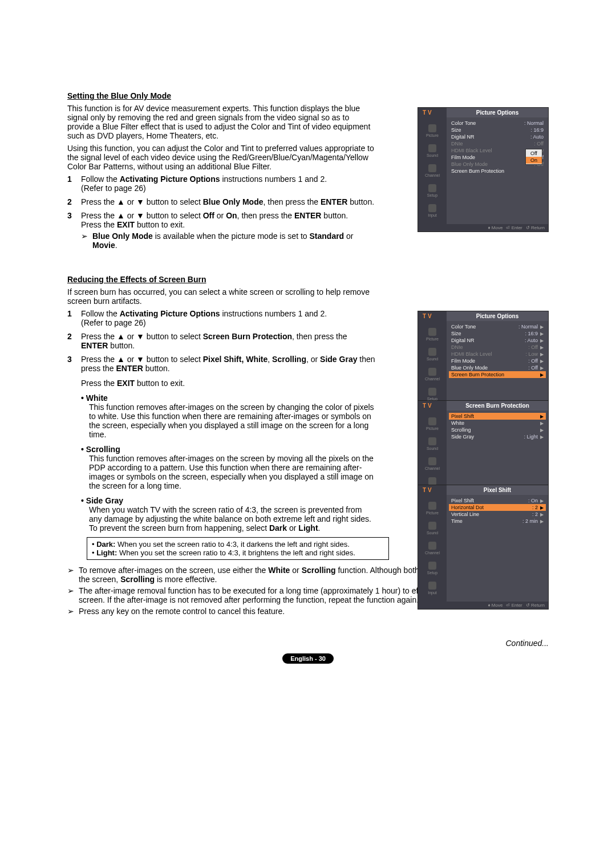 This screenshot has width=616, height=845. Describe the element at coordinates (308, 279) in the screenshot. I see `section-title: Reducing the Effects of Screen Burn` at that location.